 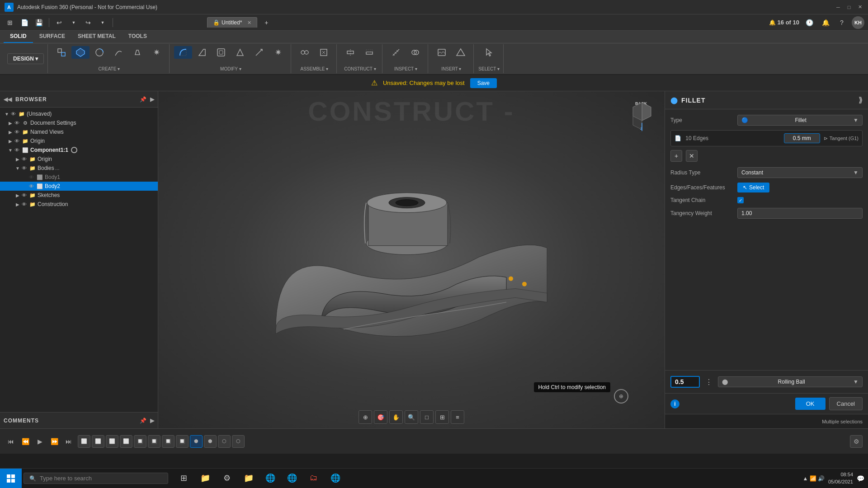 What do you see at coordinates (800, 213) in the screenshot?
I see `tangency-weight-value: 1.00` at bounding box center [800, 213].